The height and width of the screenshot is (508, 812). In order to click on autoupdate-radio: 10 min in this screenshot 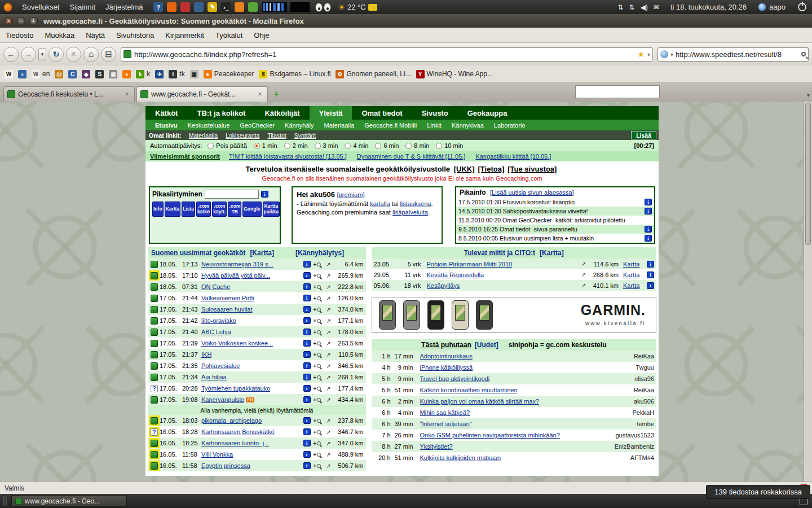, I will do `click(449, 146)`.